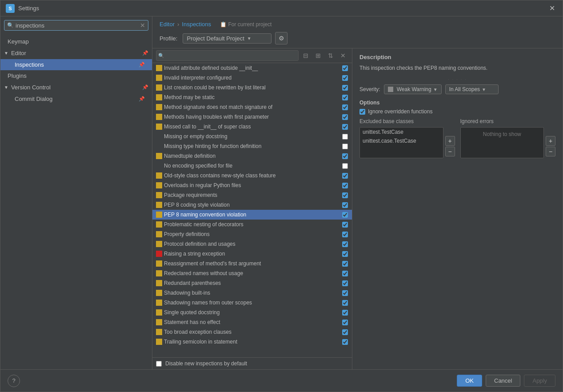 The height and width of the screenshot is (392, 563). Describe the element at coordinates (402, 143) in the screenshot. I see `excluded-list: unittest.TestCase unittest.case.TestCase` at that location.